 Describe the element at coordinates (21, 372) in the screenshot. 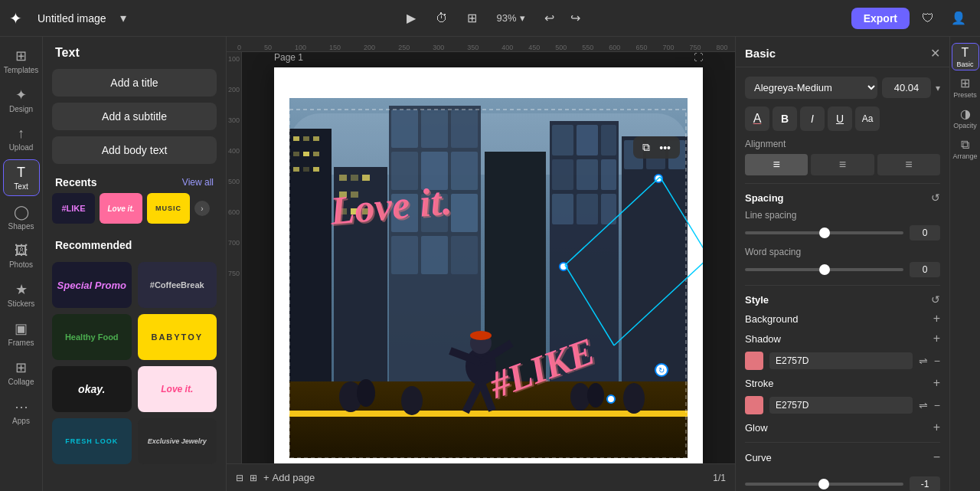

I see `sidebar-item-collage: ⊞ Collage` at that location.